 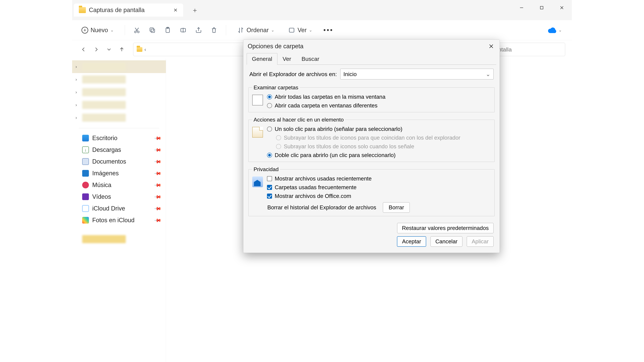 What do you see at coordinates (379, 155) in the screenshot?
I see `radio-double-click: Doble clic para abrirlo (un clic para se…` at bounding box center [379, 155].